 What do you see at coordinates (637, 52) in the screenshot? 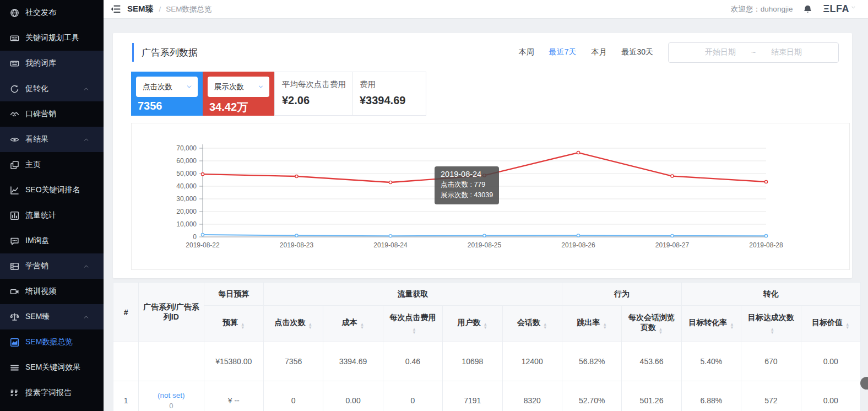
I see `time-filter-3: 最近30天` at bounding box center [637, 52].